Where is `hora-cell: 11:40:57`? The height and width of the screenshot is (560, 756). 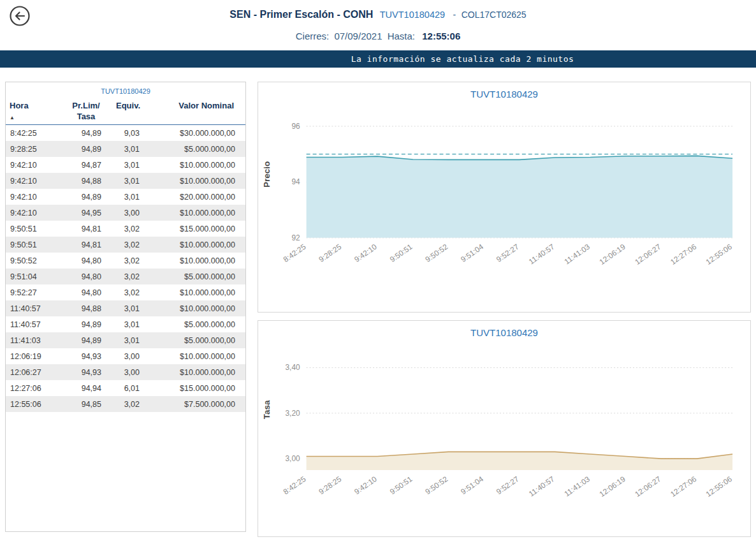 hora-cell: 11:40:57 is located at coordinates (34, 324).